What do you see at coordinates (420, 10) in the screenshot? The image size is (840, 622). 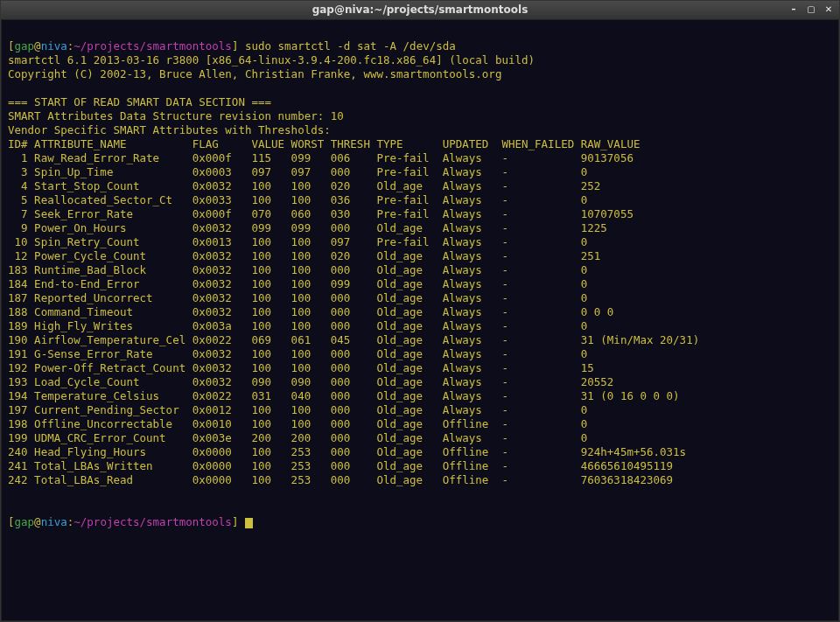 I see `titlebar: gap@niva:~/projects/smartmontools – ▢ ✕` at bounding box center [420, 10].